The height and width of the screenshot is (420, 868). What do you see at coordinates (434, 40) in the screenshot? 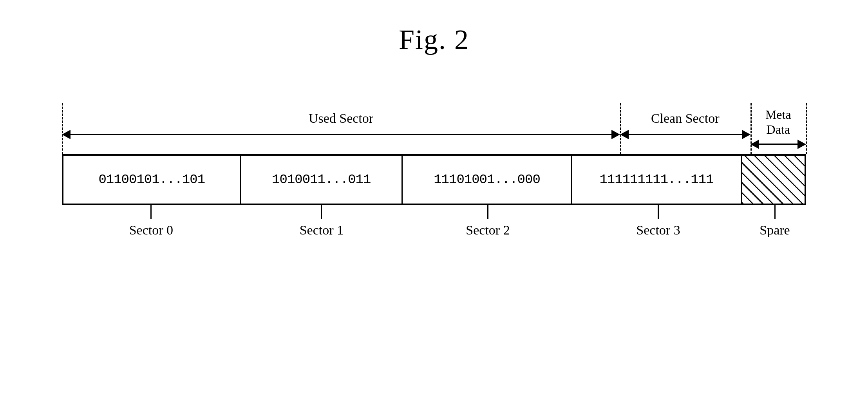
I see `figure-title: Fig. 2` at bounding box center [434, 40].